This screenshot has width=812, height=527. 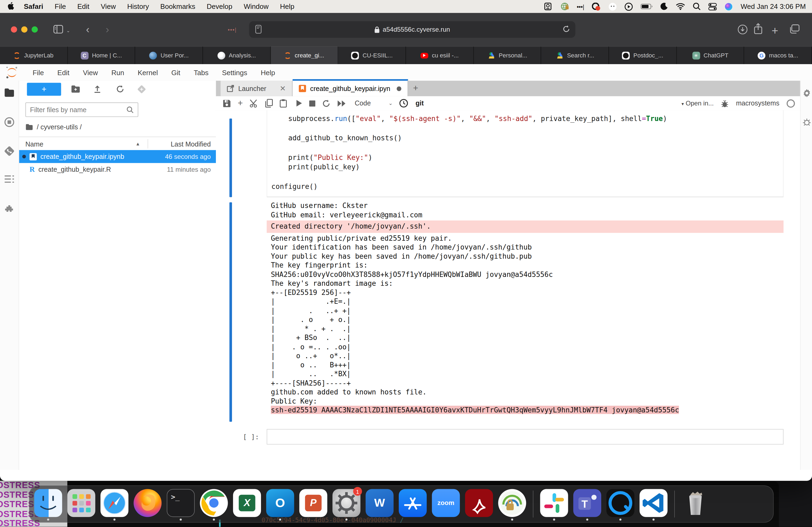 I want to click on jlab-menu-git: Git, so click(x=176, y=73).